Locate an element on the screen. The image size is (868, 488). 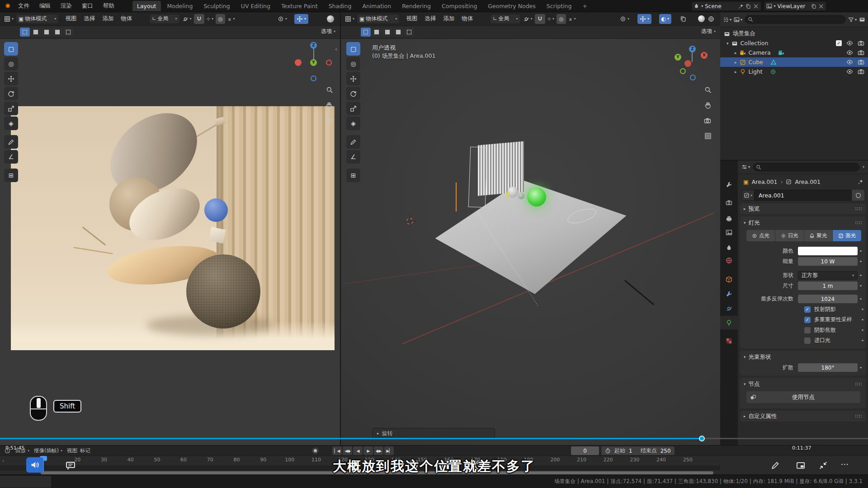
tab-view-layer is located at coordinates (729, 232).